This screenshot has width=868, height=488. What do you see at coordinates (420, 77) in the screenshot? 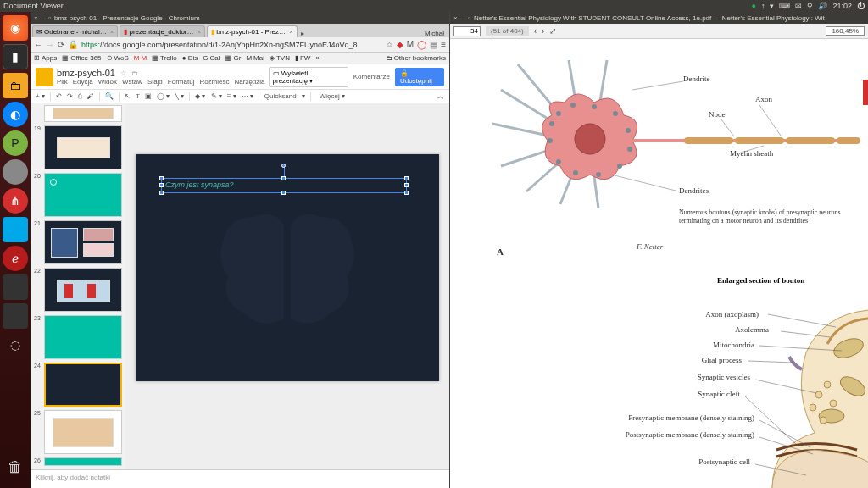
I see `share-button: 🔒 Udostępnij` at bounding box center [420, 77].